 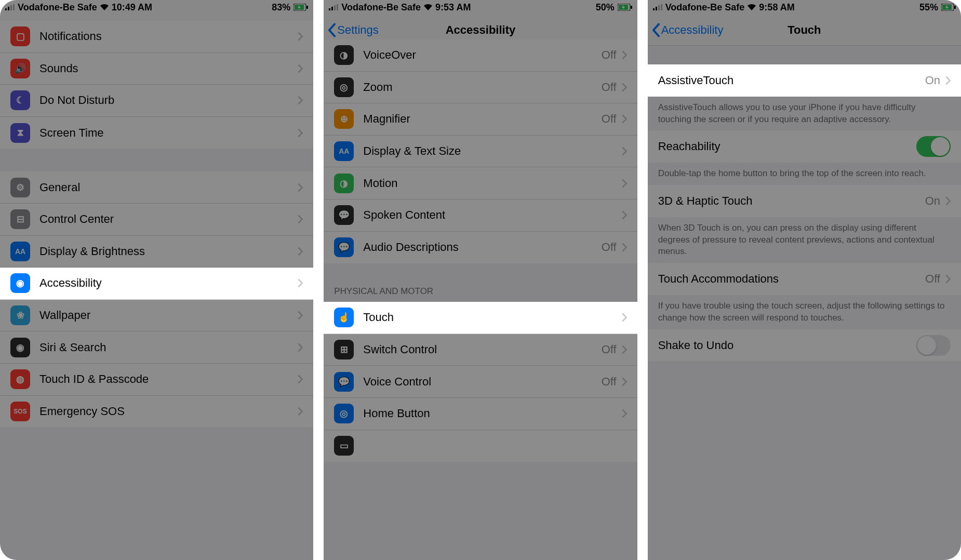 I want to click on fingerprint-icon: ◍, so click(x=20, y=379).